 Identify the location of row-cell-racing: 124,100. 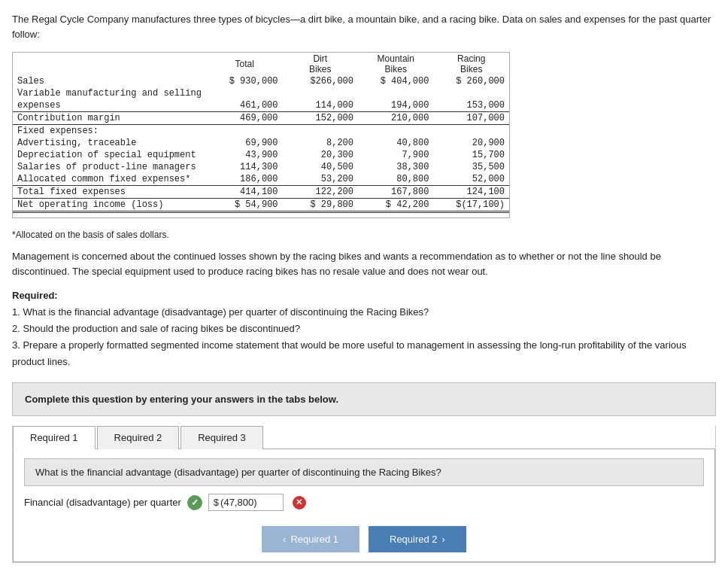
(471, 193).